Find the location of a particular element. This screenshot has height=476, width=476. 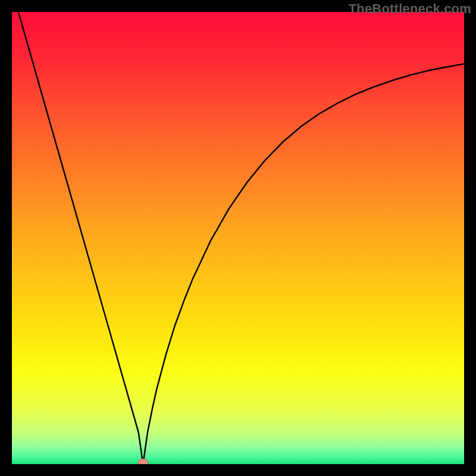

watermark-text: TheBottleneck.com is located at coordinates (410, 9).